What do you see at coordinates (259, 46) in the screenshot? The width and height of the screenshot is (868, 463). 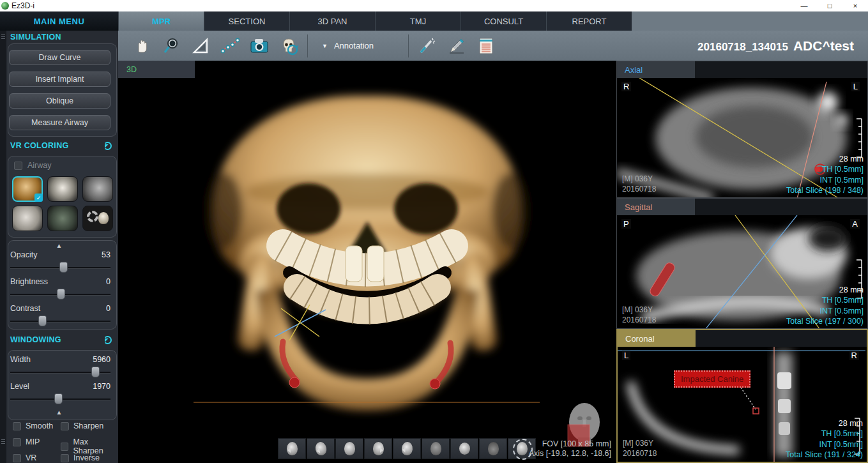 I see `capture-tool-button` at bounding box center [259, 46].